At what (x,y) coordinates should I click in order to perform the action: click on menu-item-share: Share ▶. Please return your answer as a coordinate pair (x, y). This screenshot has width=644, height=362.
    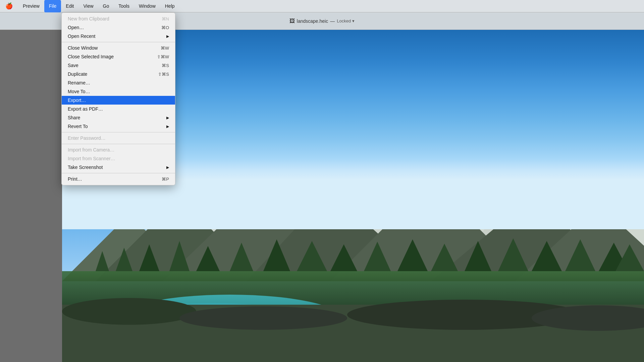
    Looking at the image, I should click on (118, 118).